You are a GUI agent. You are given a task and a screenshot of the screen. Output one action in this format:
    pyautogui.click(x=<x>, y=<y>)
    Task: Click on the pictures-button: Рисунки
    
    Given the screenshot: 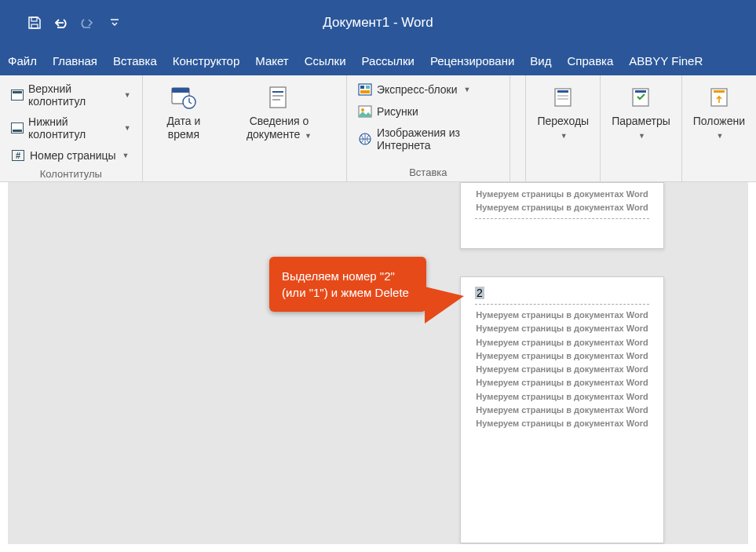 What is the action you would take?
    pyautogui.click(x=429, y=111)
    